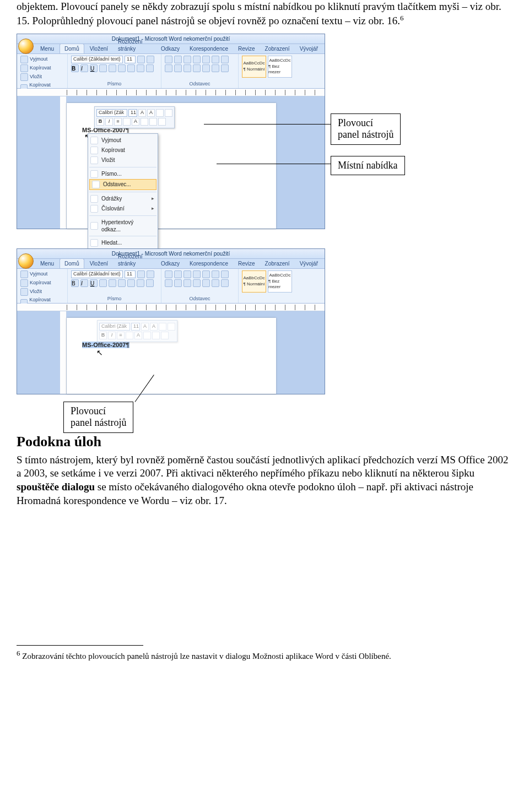 The width and height of the screenshot is (529, 812). Describe the element at coordinates (36, 77) in the screenshot. I see `paste-label: Vložit` at that location.